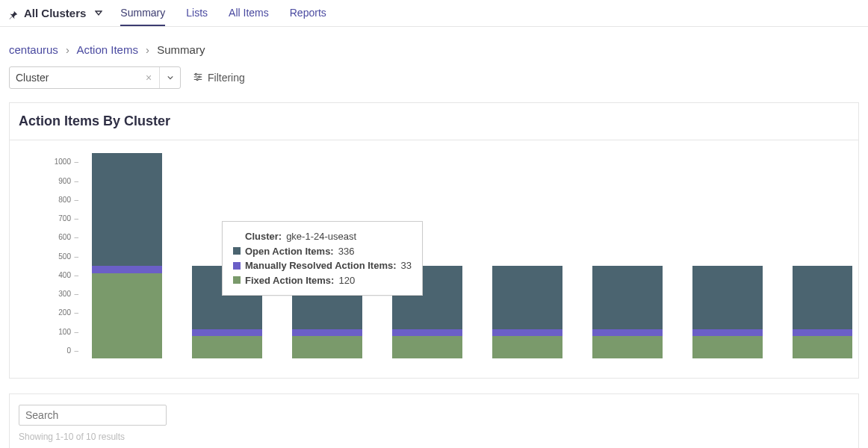 Image resolution: width=868 pixels, height=448 pixels. Describe the element at coordinates (64, 255) in the screenshot. I see `y-tick: 500` at that location.